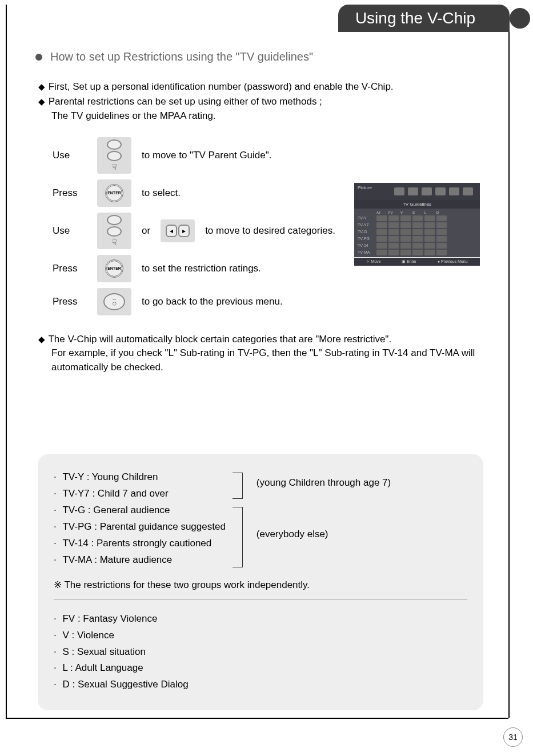 The width and height of the screenshot is (533, 756). I want to click on menu-button-icon: —◯, so click(114, 302).